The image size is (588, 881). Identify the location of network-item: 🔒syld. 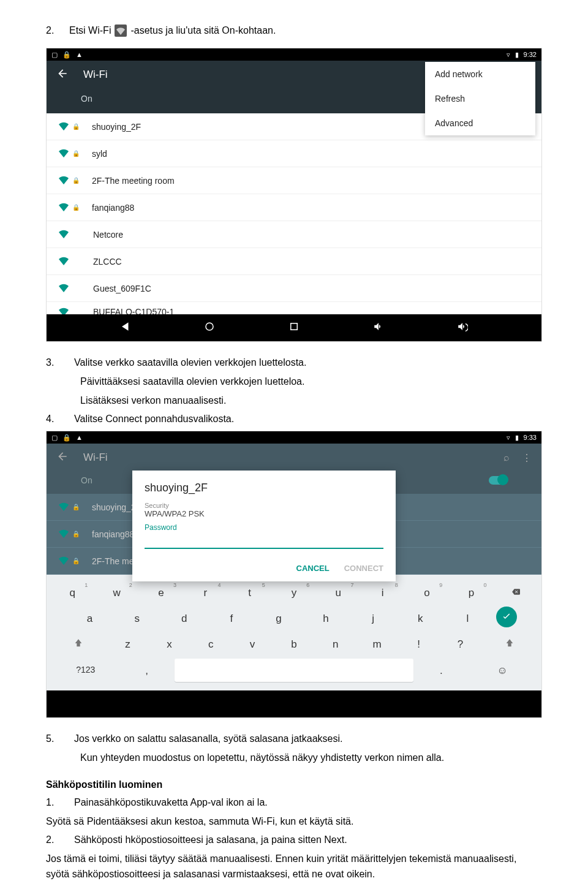
(294, 154).